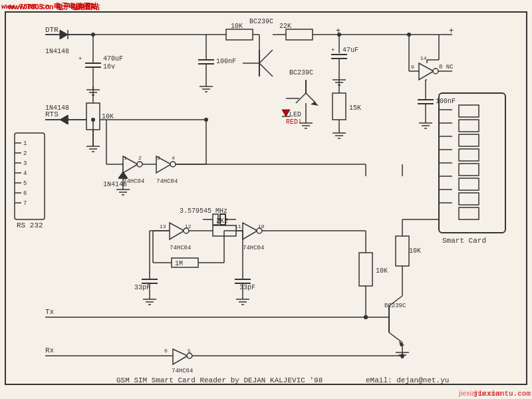 This screenshot has width=532, height=399. Describe the element at coordinates (179, 263) in the screenshot. I see `svg-text: 1M` at that location.